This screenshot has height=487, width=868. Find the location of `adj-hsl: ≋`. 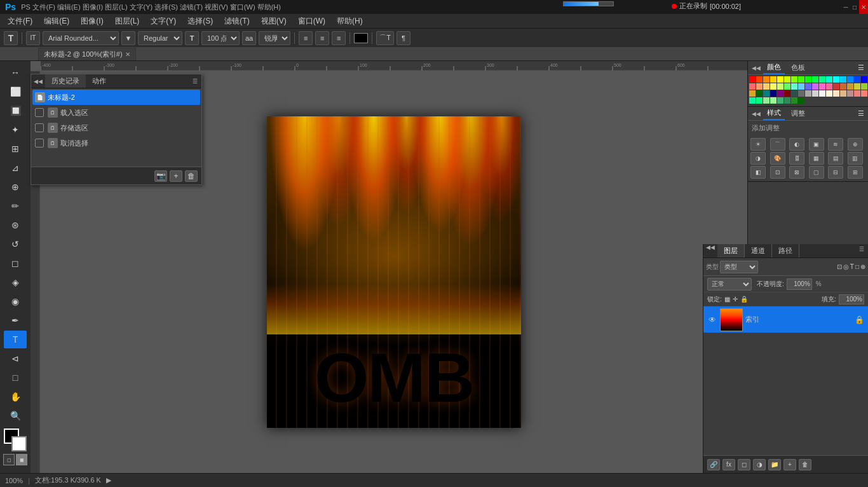

adj-hsl: ≋ is located at coordinates (836, 144).